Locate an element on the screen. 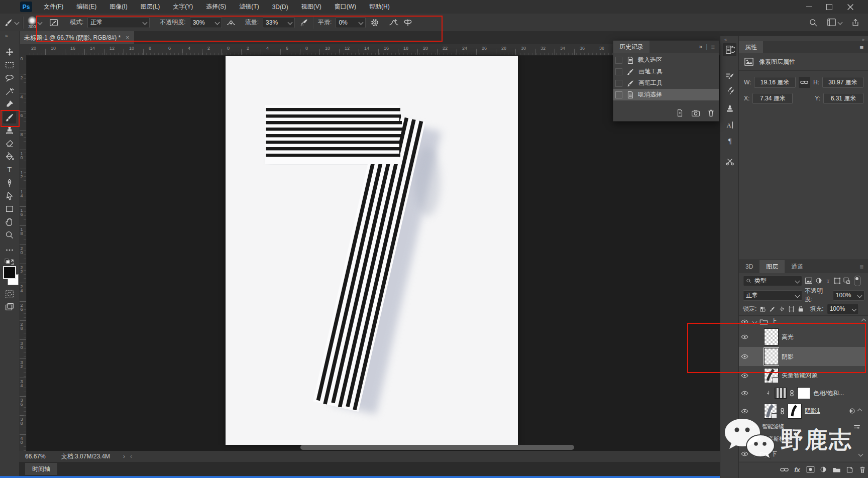 The image size is (868, 478). close-tab-button: × is located at coordinates (128, 38).